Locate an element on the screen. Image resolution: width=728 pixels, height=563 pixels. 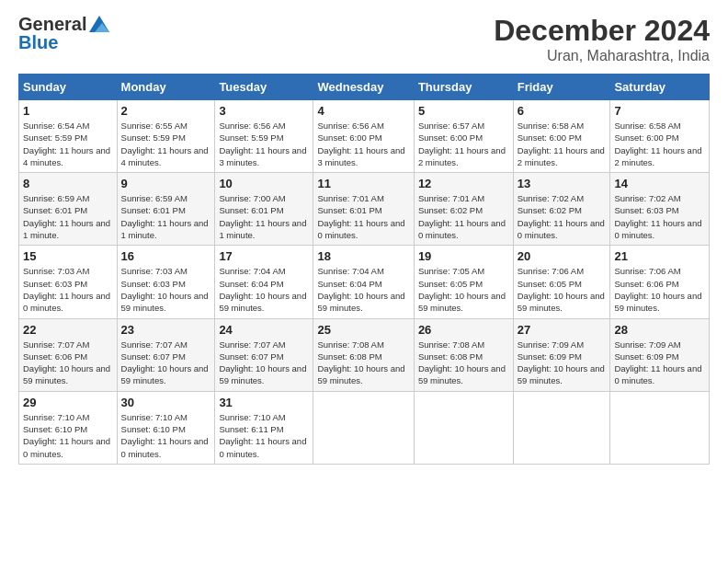
calendar-day-cell: 22 Sunrise: 7:07 AMSunset: 6:06 PMDaylig… is located at coordinates (68, 355).